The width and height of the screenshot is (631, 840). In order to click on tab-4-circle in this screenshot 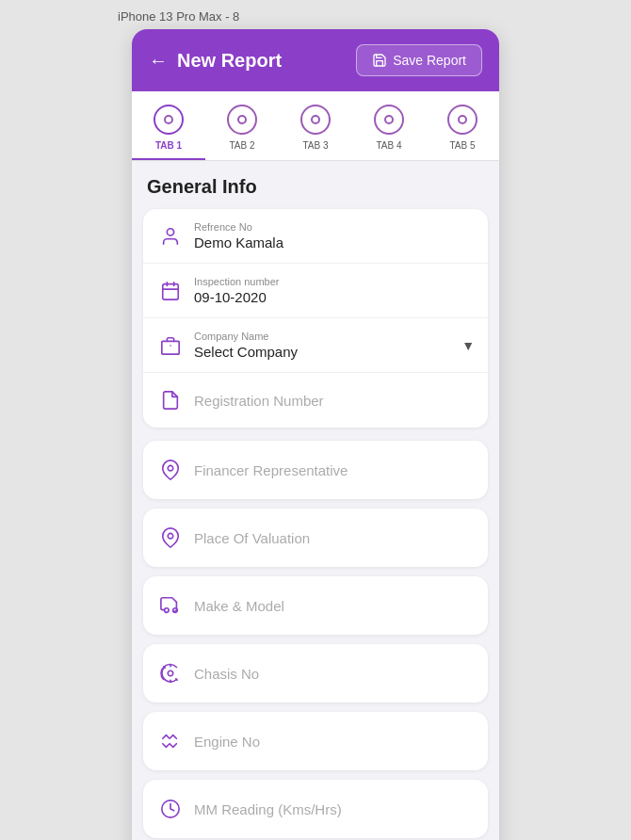, I will do `click(389, 120)`.